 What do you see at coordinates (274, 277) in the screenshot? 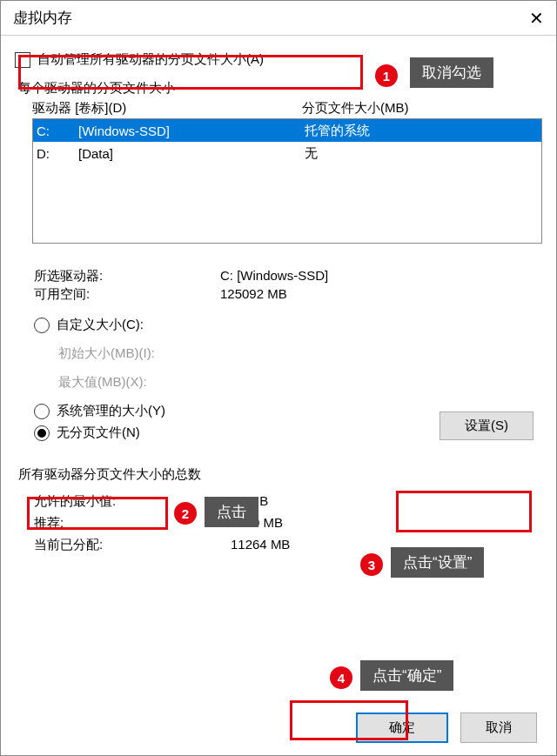
I see `selected-drive-value: C: [Windows-SSD]` at bounding box center [274, 277].